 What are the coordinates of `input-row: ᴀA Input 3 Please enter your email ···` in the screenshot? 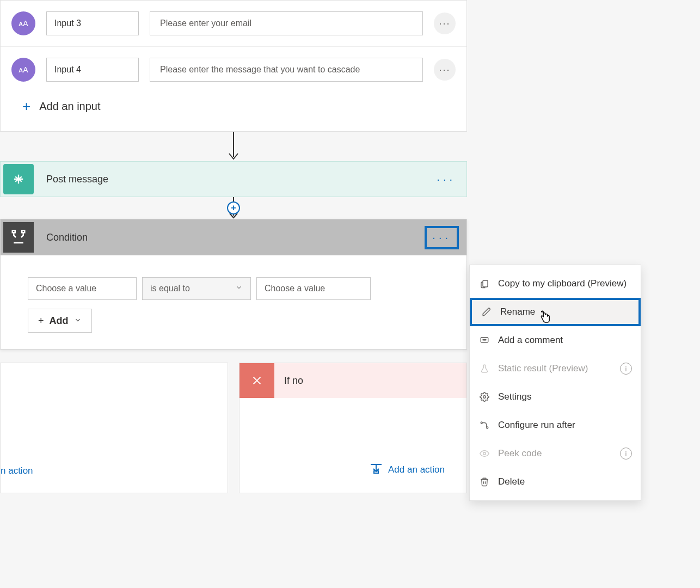 It's located at (234, 18).